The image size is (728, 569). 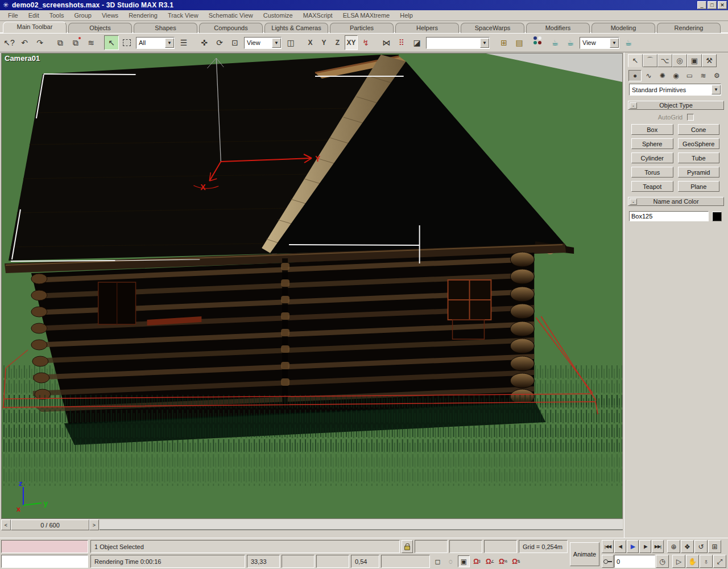 I want to click on time-slider-thumb: 0 / 600, so click(x=50, y=525).